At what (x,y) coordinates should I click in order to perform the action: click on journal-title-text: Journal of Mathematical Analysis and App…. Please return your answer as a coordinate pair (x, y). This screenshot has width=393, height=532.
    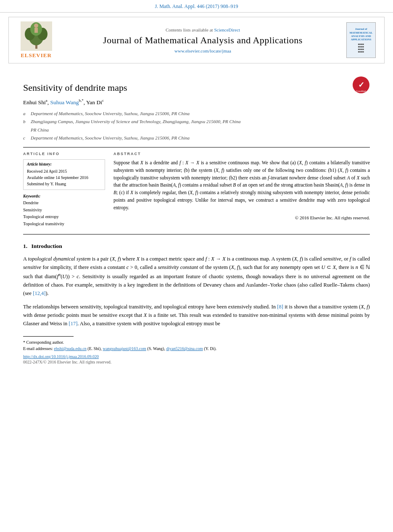
    Looking at the image, I should click on (203, 40).